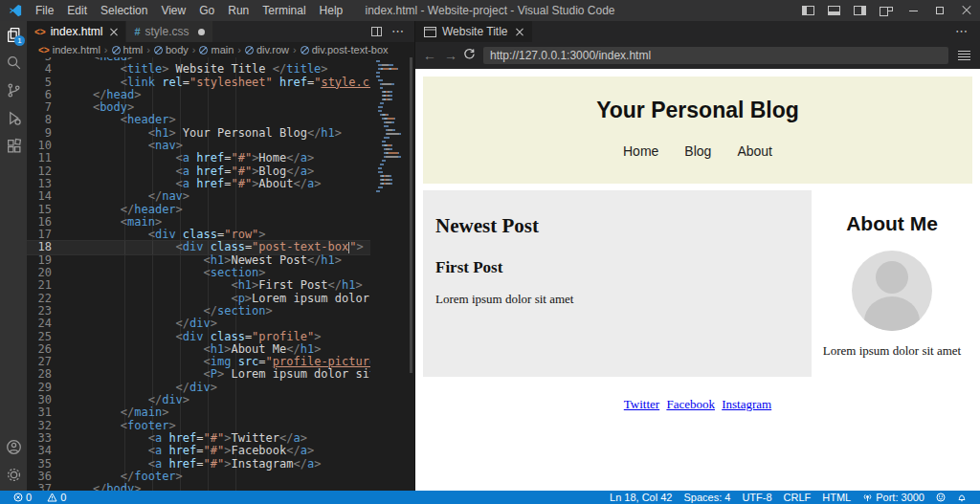 The image size is (980, 504). I want to click on code-line-31: 31 </main>, so click(220, 413).